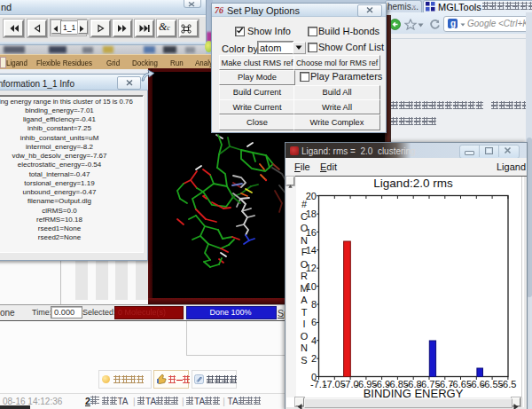  What do you see at coordinates (311, 196) in the screenshot?
I see `svg-text: 20` at bounding box center [311, 196].